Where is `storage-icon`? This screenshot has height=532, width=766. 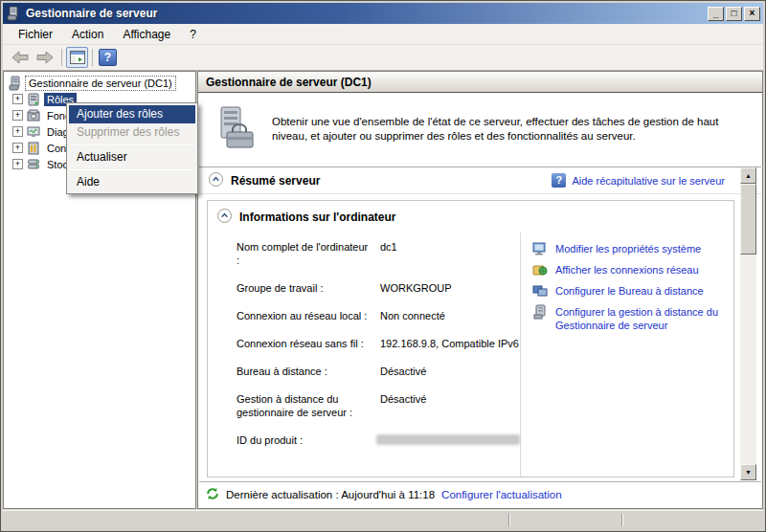 storage-icon is located at coordinates (34, 165).